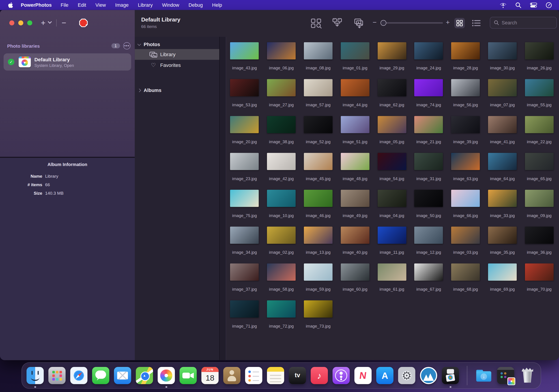 This screenshot has height=392, width=559. Describe the element at coordinates (539, 54) in the screenshot. I see `photo-item: image_26.jpg` at that location.